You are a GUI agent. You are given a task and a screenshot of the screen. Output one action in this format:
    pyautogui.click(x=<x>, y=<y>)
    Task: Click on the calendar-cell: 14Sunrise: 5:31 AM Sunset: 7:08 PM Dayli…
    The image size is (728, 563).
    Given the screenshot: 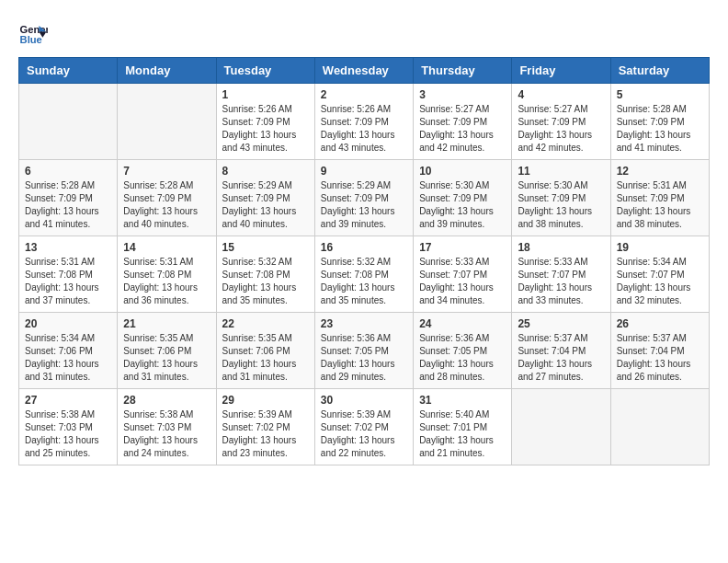 What is the action you would take?
    pyautogui.click(x=167, y=274)
    